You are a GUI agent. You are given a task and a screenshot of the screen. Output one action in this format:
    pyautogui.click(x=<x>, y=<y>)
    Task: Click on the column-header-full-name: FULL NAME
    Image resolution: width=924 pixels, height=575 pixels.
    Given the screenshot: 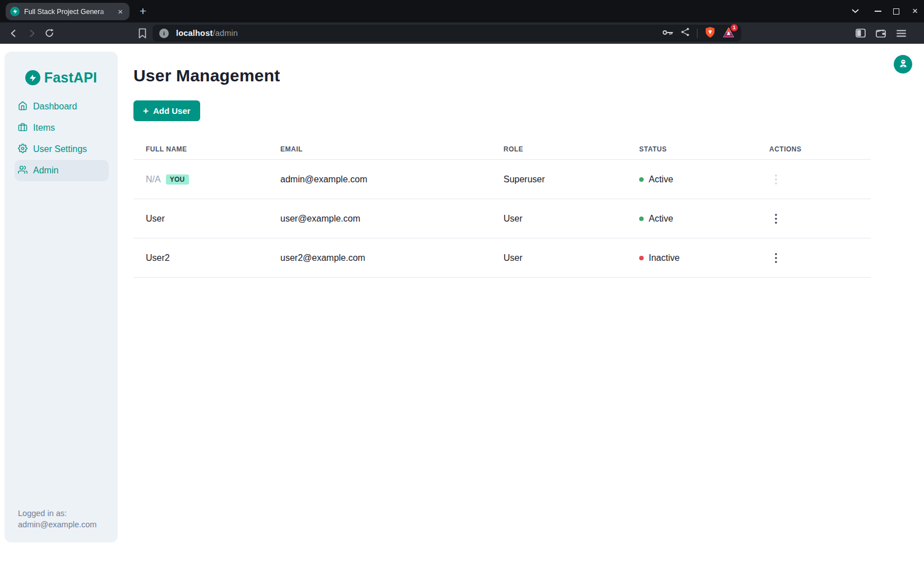 What is the action you would take?
    pyautogui.click(x=201, y=149)
    